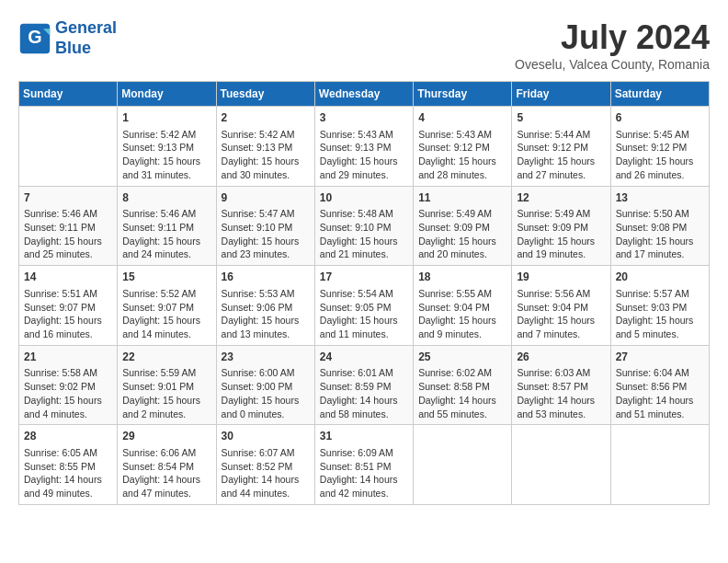 The image size is (728, 563). Describe the element at coordinates (462, 278) in the screenshot. I see `day-number: 18` at that location.